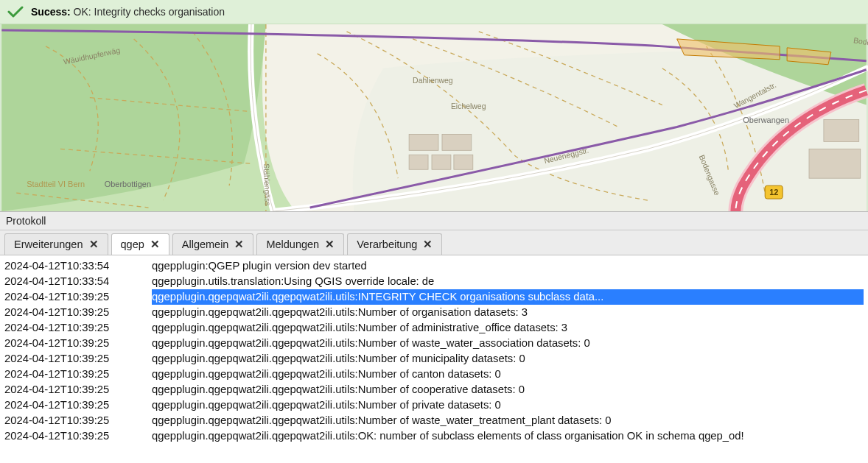 This screenshot has height=463, width=868. I want to click on success-message: Sucess: OK: Integrity checks organisatio…, so click(128, 12).